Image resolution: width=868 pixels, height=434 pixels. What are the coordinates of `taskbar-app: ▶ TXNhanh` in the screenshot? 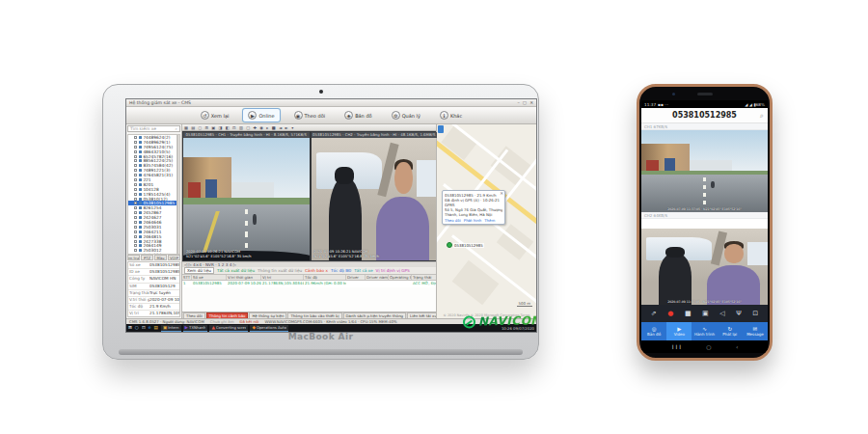 It's located at (196, 328).